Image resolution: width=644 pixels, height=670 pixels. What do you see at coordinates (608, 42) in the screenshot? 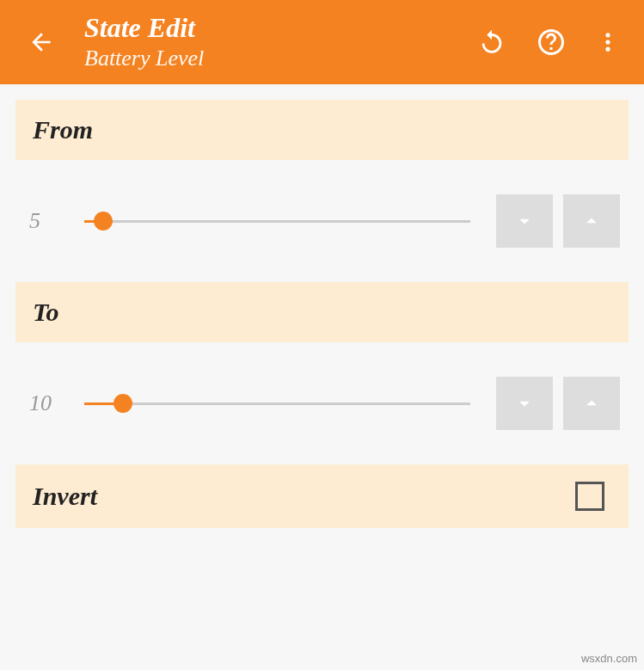
I see `more-vert-icon` at bounding box center [608, 42].